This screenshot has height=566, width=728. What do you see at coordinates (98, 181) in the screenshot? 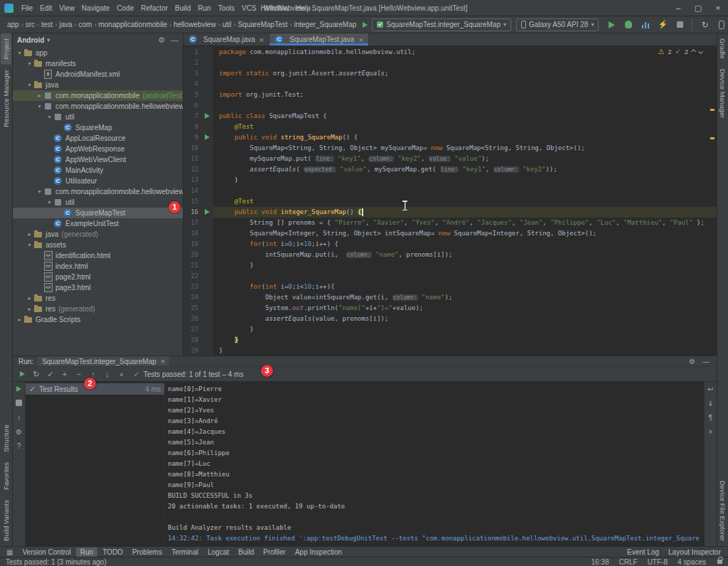
I see `tree-item-utilisateur: Utilisateur` at bounding box center [98, 181].